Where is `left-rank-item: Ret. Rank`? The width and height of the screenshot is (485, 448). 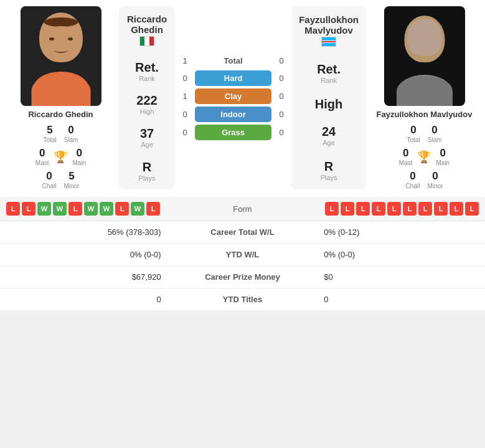
left-rank-item: Ret. Rank is located at coordinates (147, 71).